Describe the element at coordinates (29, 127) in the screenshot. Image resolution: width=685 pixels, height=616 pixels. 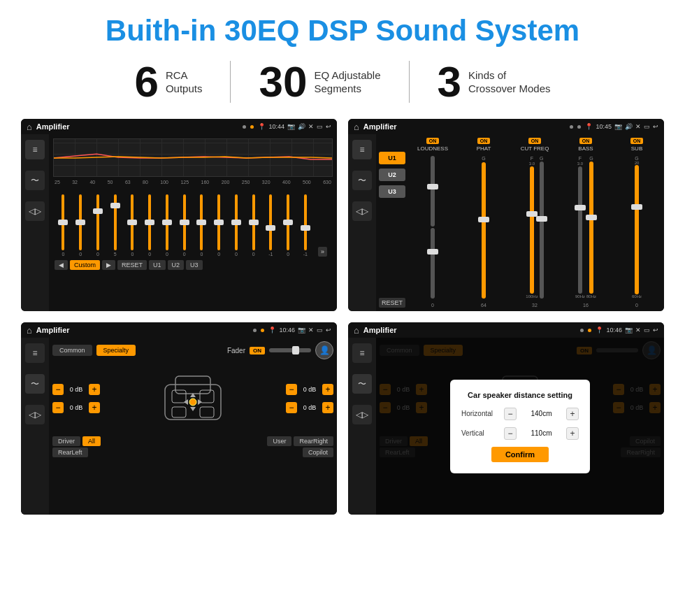
I see `eq-home-icon: ⌂` at that location.